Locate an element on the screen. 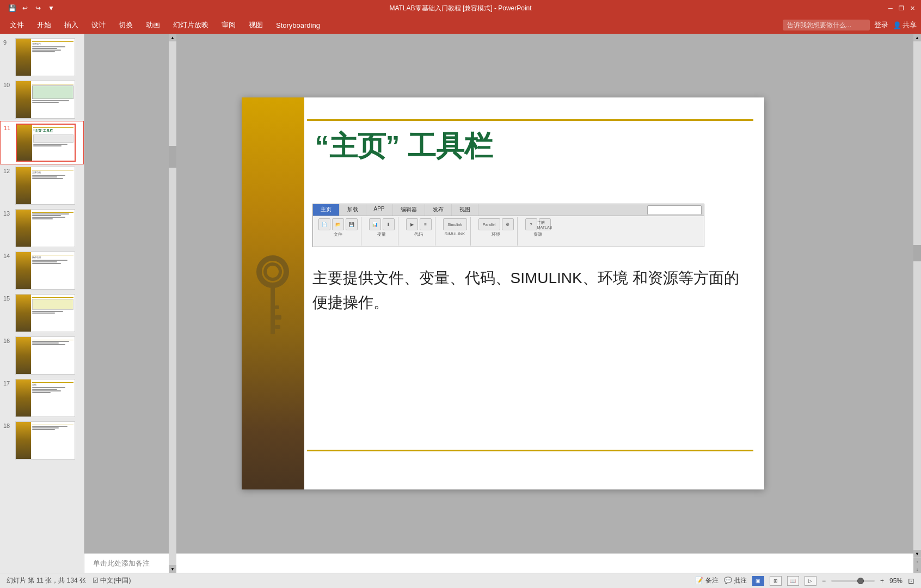  slide-thumbnail-10: 10 is located at coordinates (42, 100).